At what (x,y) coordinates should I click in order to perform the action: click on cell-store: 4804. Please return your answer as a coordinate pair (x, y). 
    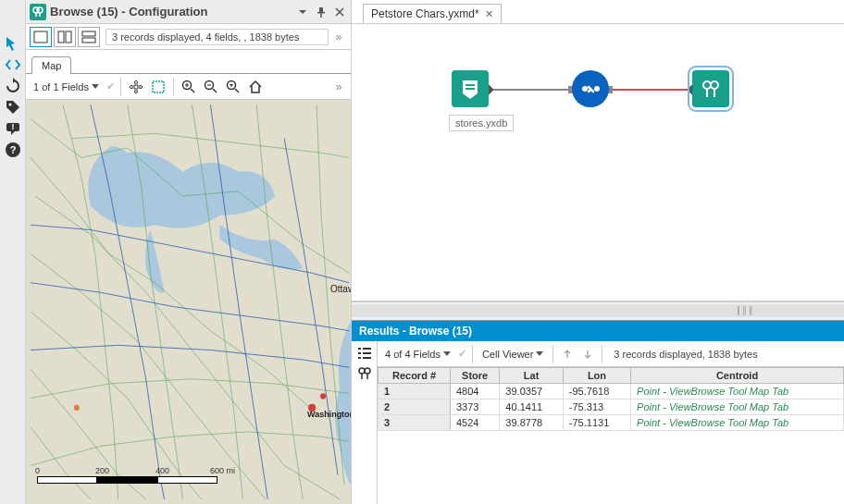
    Looking at the image, I should click on (474, 392).